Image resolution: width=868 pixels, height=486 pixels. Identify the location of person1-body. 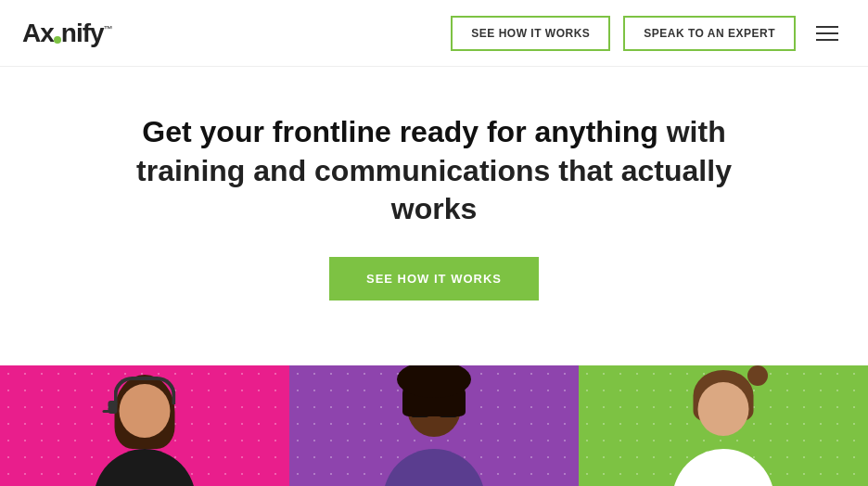
(145, 467).